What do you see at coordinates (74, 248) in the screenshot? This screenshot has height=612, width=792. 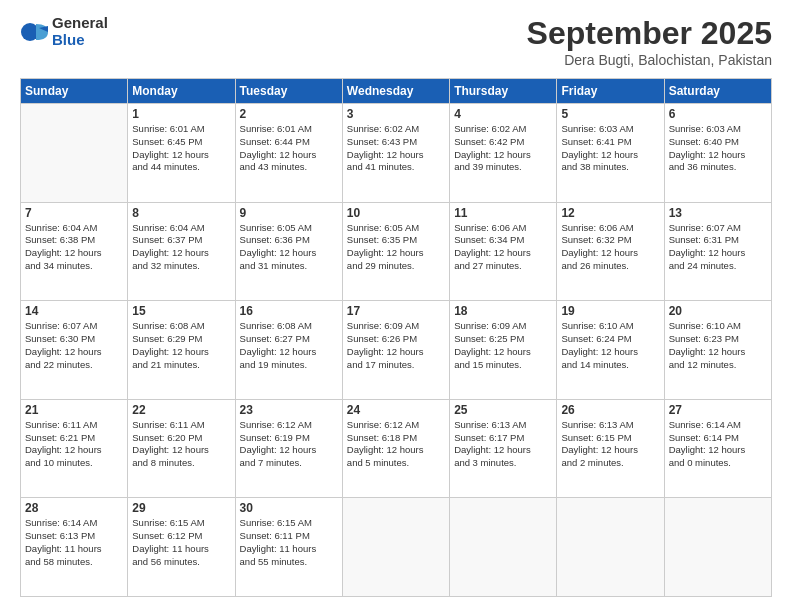 I see `day-info: Sunrise: 6:04 AMSunset: 6:38 PMDaylight:…` at bounding box center [74, 248].